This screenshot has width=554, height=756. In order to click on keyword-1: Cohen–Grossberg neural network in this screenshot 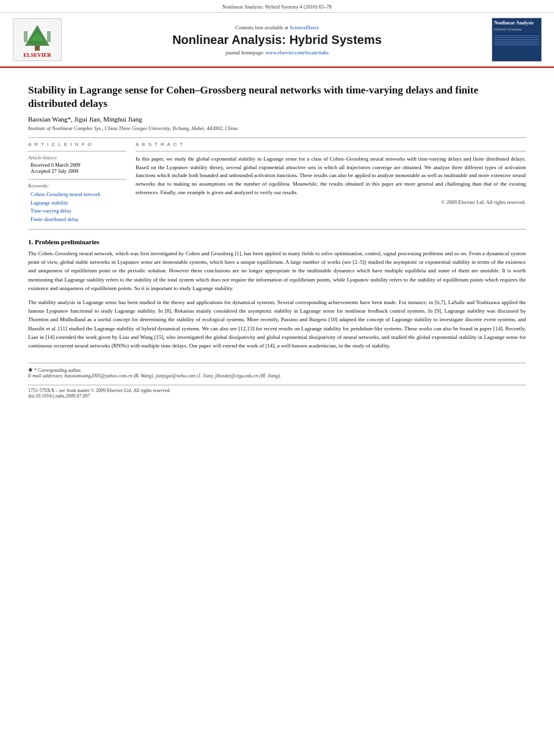, I will do `click(78, 195)`.